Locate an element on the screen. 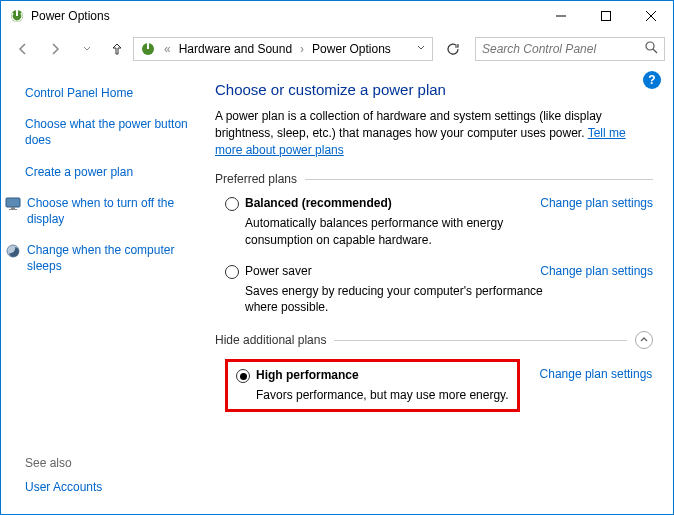 This screenshot has height=515, width=674. refresh-button is located at coordinates (453, 49).